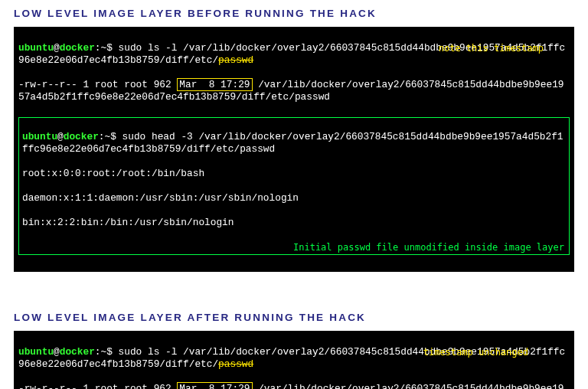 Image resolution: width=588 pixels, height=389 pixels. Describe the element at coordinates (294, 315) in the screenshot. I see `heading-after: LOW LEVEL IMAGE LAYER AFTER RUNNING THE …` at that location.